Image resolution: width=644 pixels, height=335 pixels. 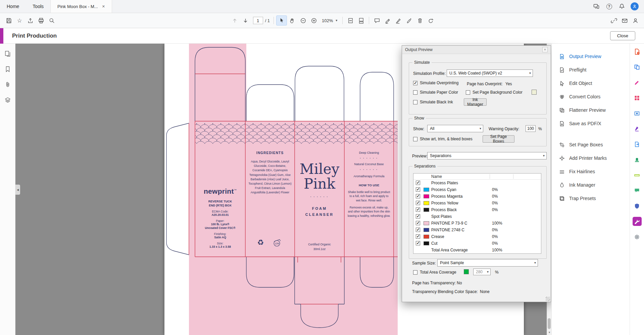 I want to click on separation-row: Process Black 0%, so click(x=477, y=210).